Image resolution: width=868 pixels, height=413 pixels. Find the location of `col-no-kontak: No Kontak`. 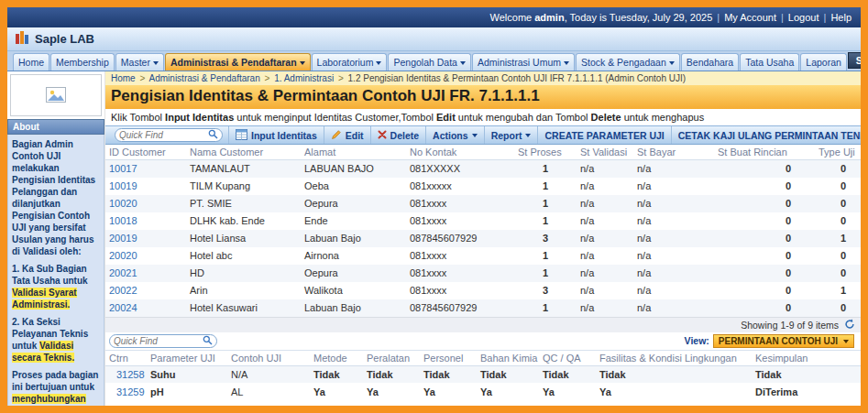

col-no-kontak: No Kontak is located at coordinates (460, 152).